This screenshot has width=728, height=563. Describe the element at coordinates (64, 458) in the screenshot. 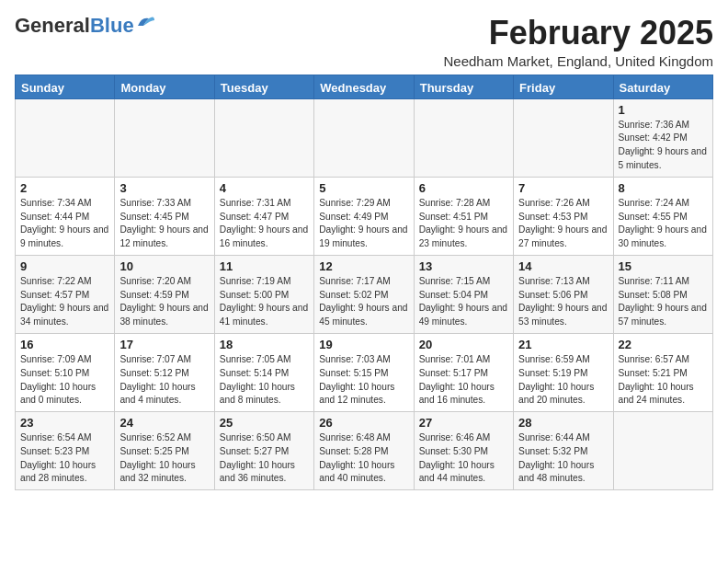

I see `day-info: Sunrise: 6:54 AM Sunset: 5:23 PM Dayligh…` at that location.